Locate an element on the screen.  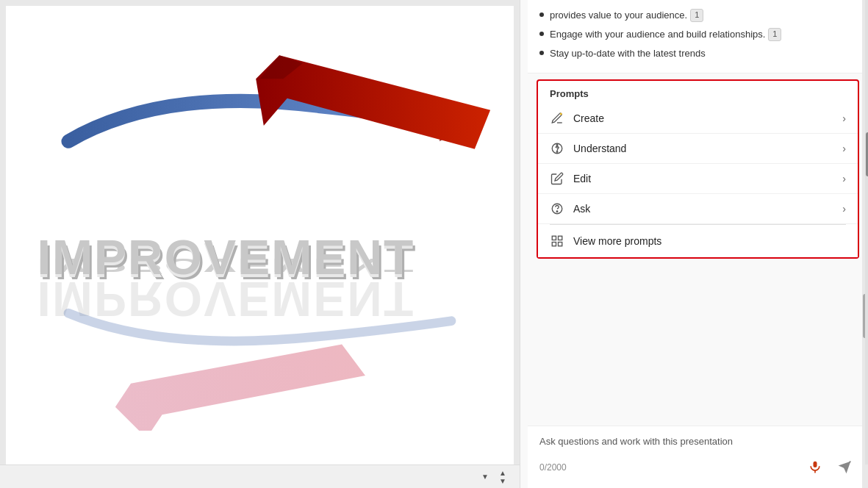
prompt-create: Create › is located at coordinates (698, 119).